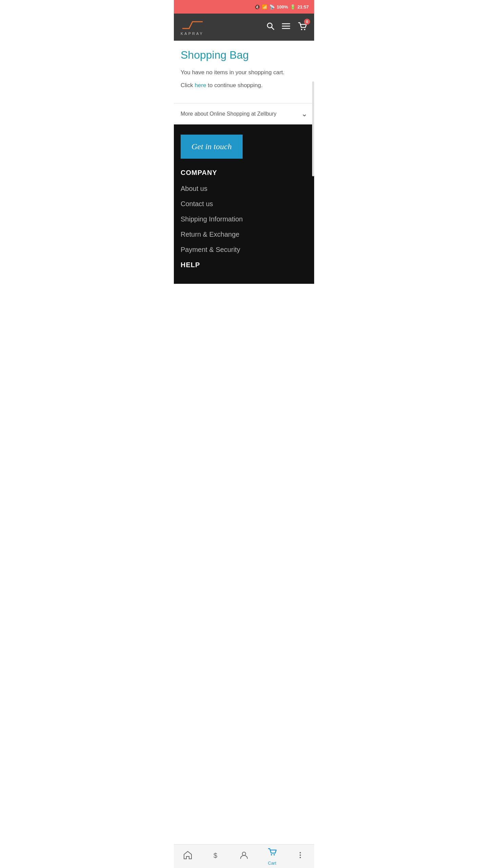 The height and width of the screenshot is (868, 488). I want to click on more-about-text: More about Online Shopping at Zellbury, so click(228, 114).